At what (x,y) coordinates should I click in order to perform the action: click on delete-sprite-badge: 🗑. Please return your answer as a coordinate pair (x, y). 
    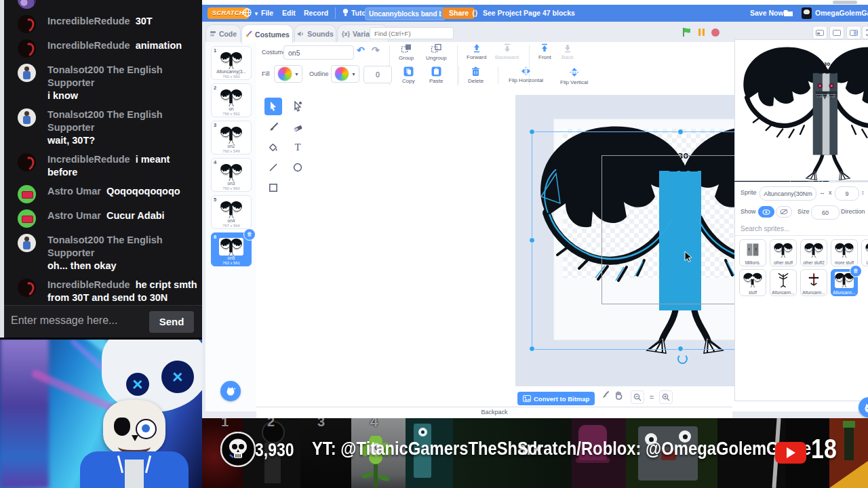
    Looking at the image, I should click on (856, 271).